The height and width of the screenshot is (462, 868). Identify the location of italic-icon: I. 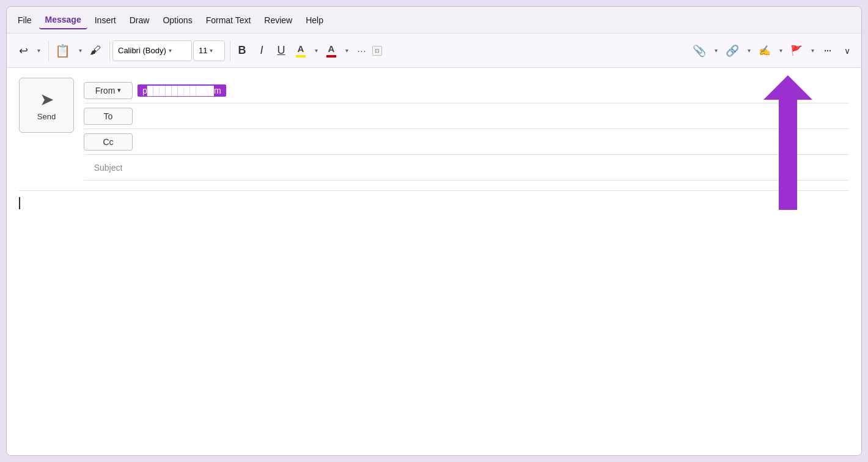
(262, 50).